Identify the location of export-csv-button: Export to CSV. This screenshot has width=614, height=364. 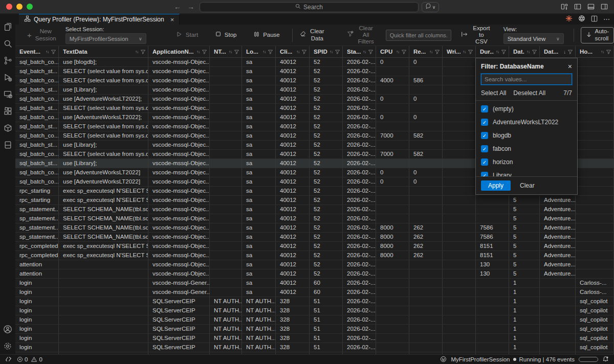
(476, 35).